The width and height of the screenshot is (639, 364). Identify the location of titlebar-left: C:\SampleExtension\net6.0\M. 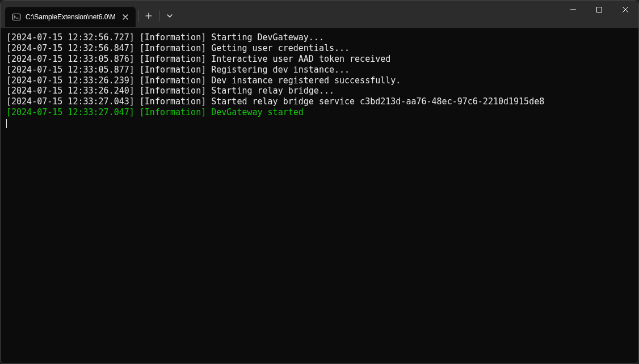
(90, 14).